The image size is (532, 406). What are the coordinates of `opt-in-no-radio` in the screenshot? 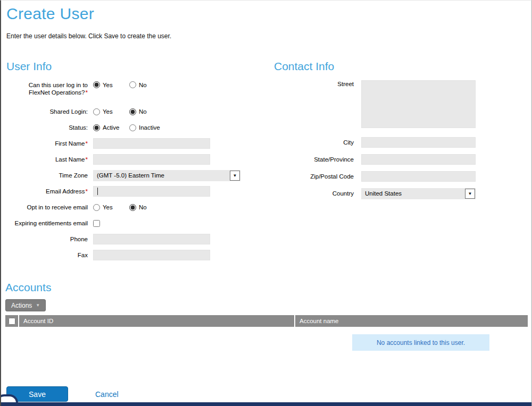 It's located at (133, 207).